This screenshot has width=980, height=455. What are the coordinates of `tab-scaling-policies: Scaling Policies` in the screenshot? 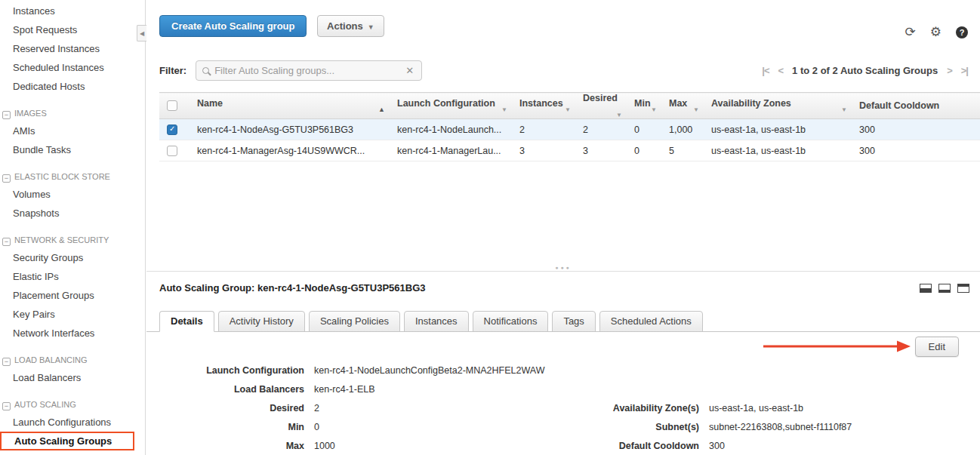 It's located at (355, 321).